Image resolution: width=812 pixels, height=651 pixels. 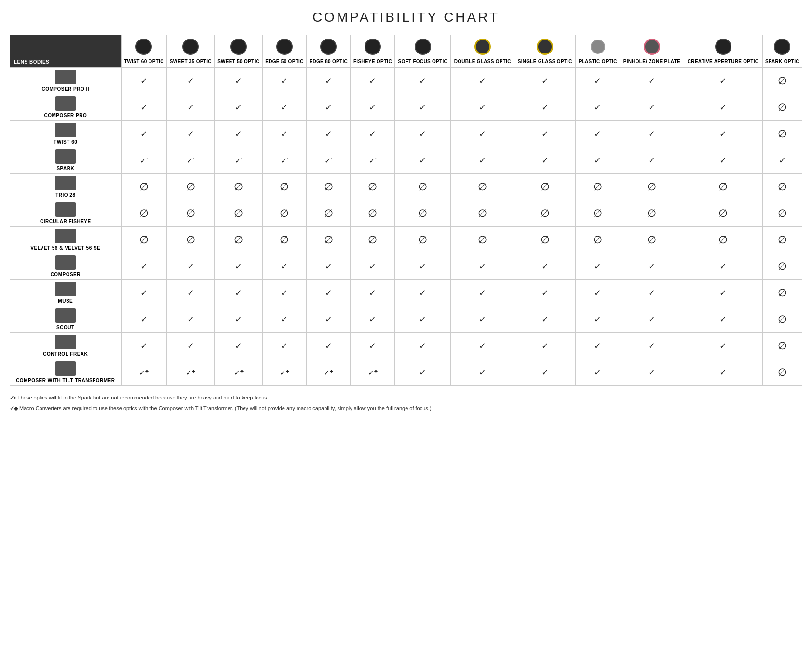 What do you see at coordinates (373, 214) in the screenshot?
I see `cell-5-5: ∅` at bounding box center [373, 214].